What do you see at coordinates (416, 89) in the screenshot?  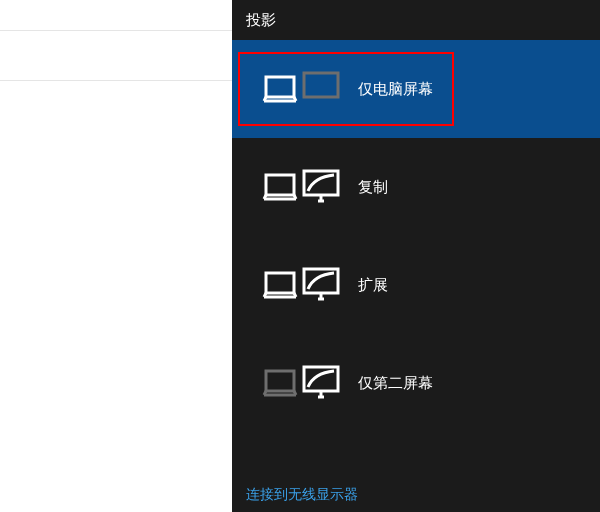 I see `project-option-pc-only: 仅电脑屏幕` at bounding box center [416, 89].